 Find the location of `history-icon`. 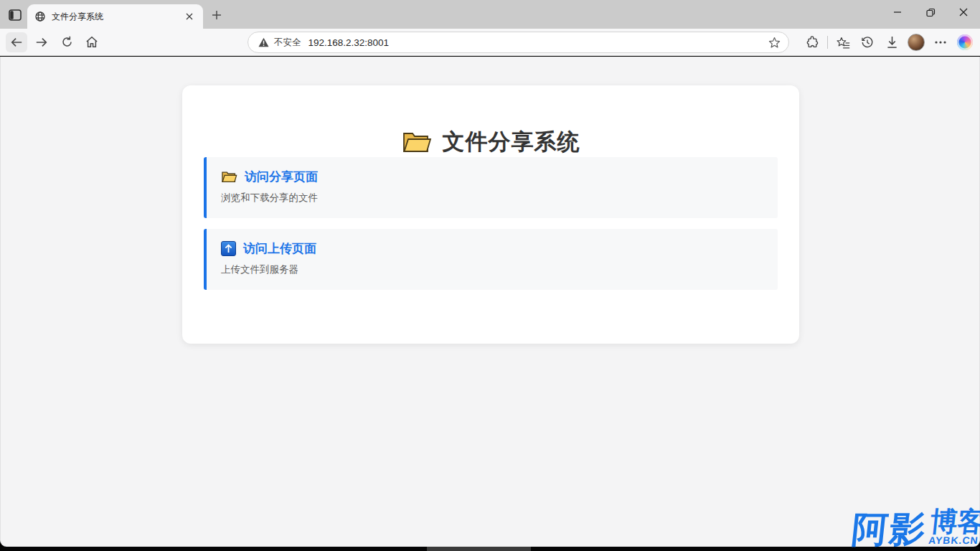

history-icon is located at coordinates (867, 42).